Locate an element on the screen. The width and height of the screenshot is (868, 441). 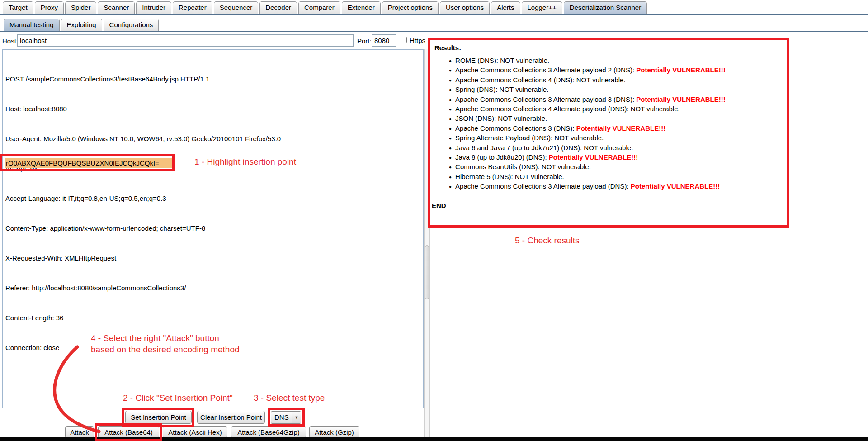
annotation-5: 5 - Check results is located at coordinates (547, 241).